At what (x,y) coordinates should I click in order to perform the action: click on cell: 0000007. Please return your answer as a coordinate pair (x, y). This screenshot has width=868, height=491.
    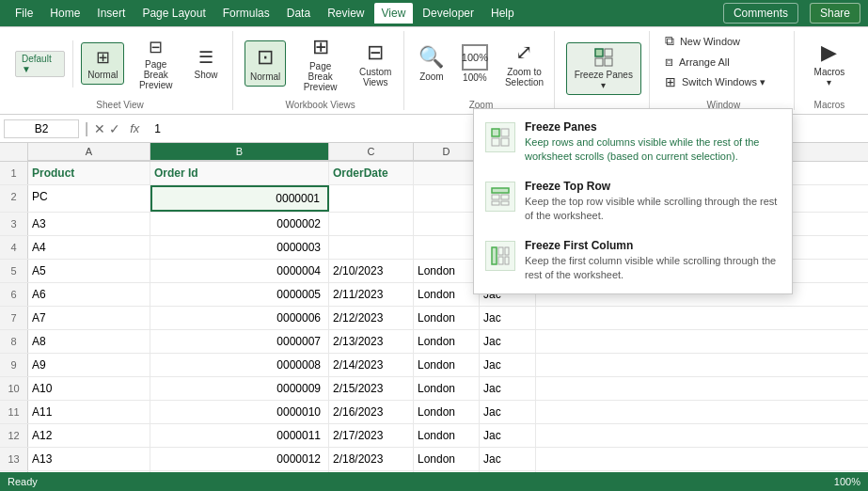
    Looking at the image, I should click on (240, 341).